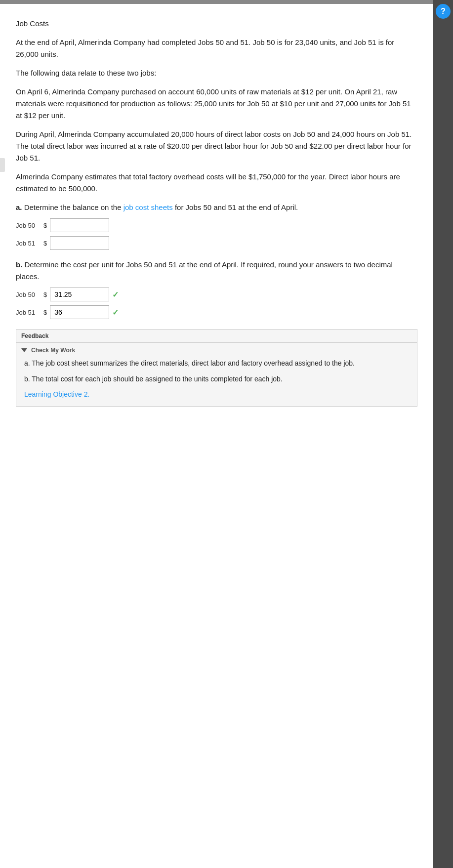 The width and height of the screenshot is (453, 868). I want to click on right-sidebar: ?, so click(443, 434).